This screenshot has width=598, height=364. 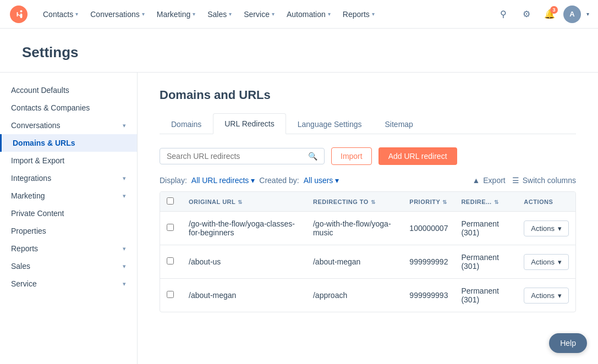 What do you see at coordinates (526, 14) in the screenshot?
I see `settings-button: ⚙` at bounding box center [526, 14].